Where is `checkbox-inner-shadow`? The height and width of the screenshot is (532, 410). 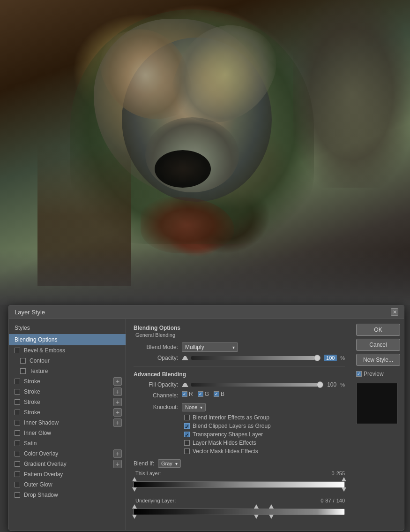
checkbox-inner-shadow is located at coordinates (17, 423).